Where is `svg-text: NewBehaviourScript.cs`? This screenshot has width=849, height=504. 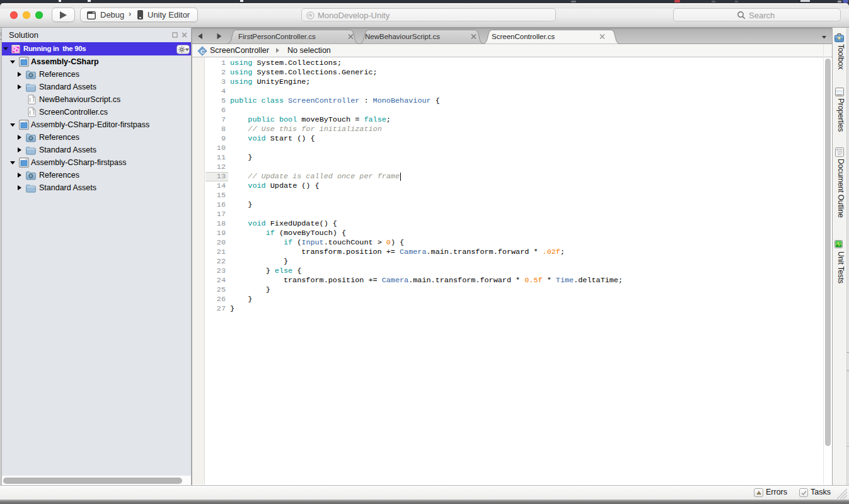 svg-text: NewBehaviourScript.cs is located at coordinates (402, 37).